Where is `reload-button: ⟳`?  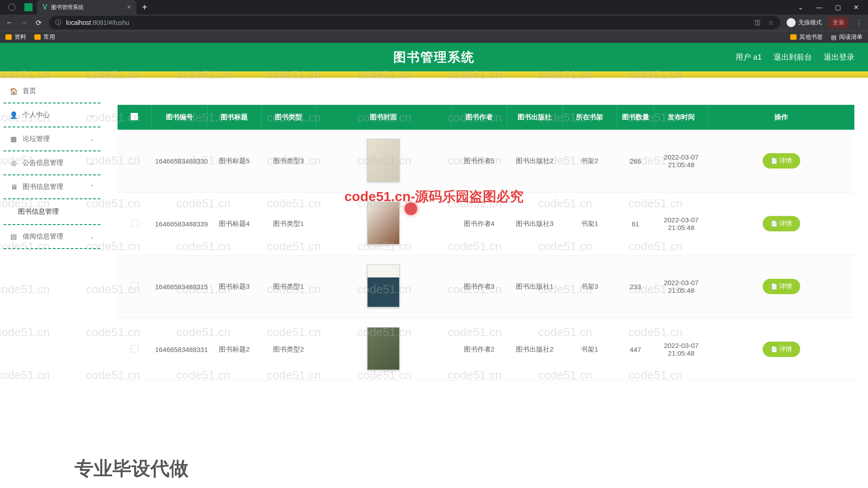
reload-button: ⟳ is located at coordinates (38, 23).